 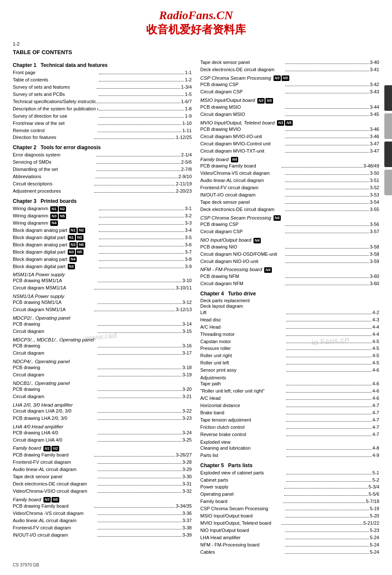 I want to click on chapter-5-heading: Chapter 5 Parts lists, so click(x=290, y=465).